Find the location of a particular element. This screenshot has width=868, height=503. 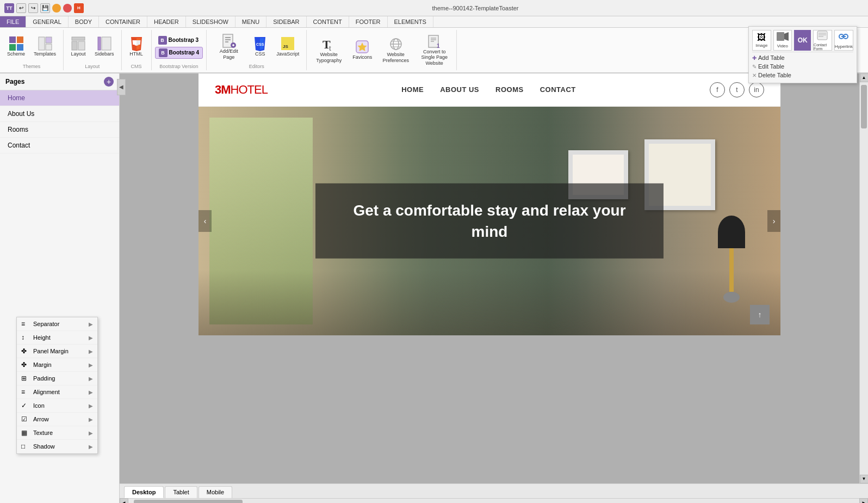

bs4-label: Bootstrap 4 is located at coordinates (184, 52).